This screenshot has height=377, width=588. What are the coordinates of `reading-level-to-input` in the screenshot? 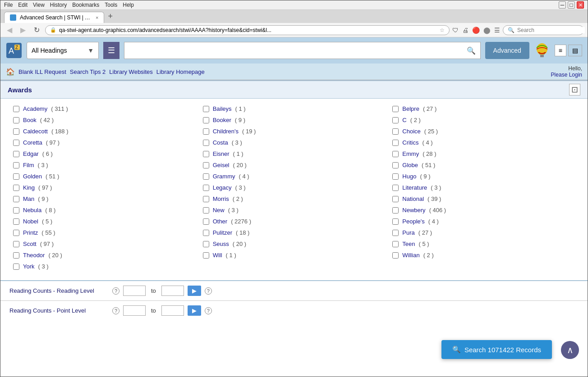 It's located at (173, 291).